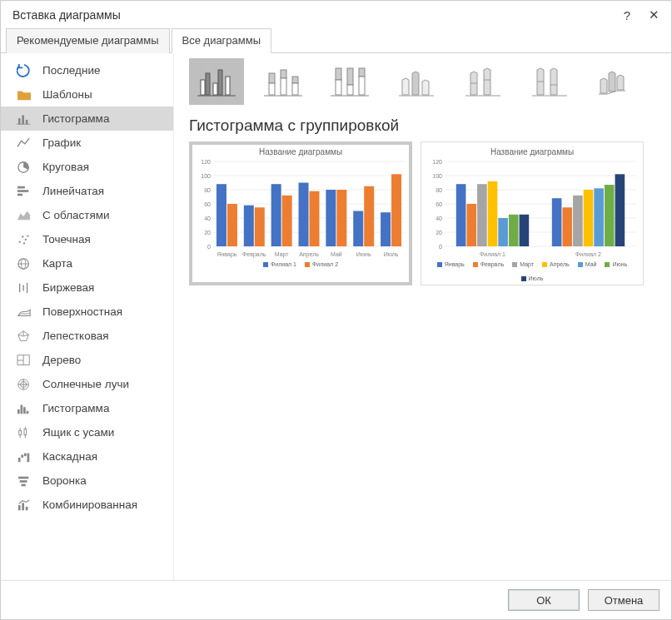  What do you see at coordinates (283, 82) in the screenshot?
I see `subtype-stacked-column` at bounding box center [283, 82].